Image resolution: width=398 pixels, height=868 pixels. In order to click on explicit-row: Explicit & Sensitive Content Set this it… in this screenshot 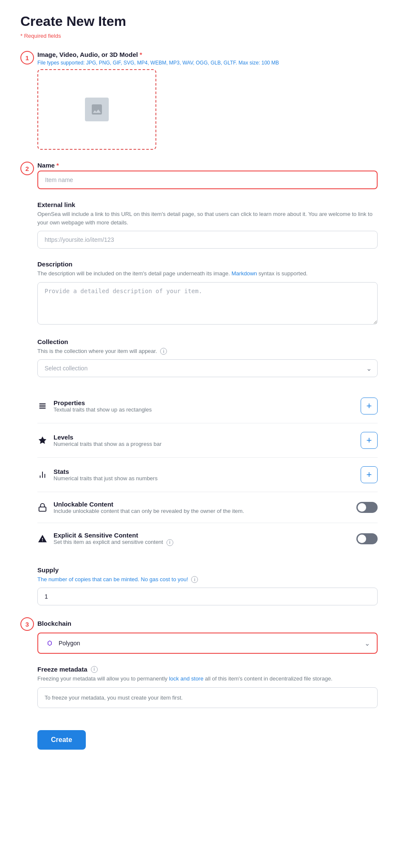, I will do `click(207, 539)`.